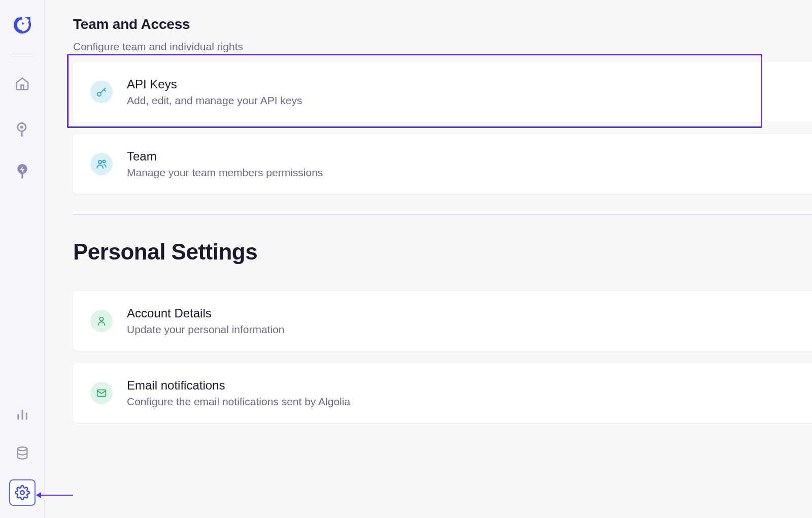  I want to click on database-icon, so click(22, 453).